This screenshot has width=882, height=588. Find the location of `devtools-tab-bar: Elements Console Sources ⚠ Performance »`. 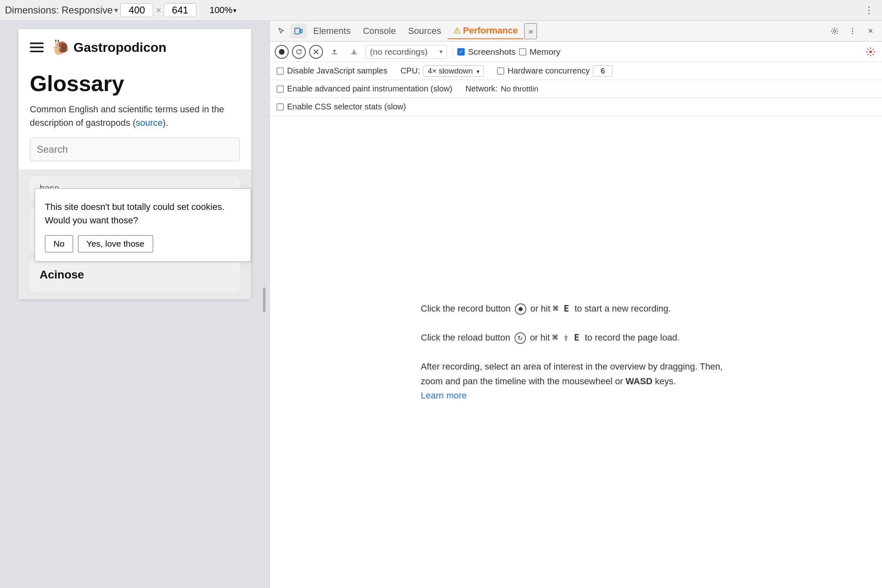

devtools-tab-bar: Elements Console Sources ⚠ Performance » is located at coordinates (576, 31).